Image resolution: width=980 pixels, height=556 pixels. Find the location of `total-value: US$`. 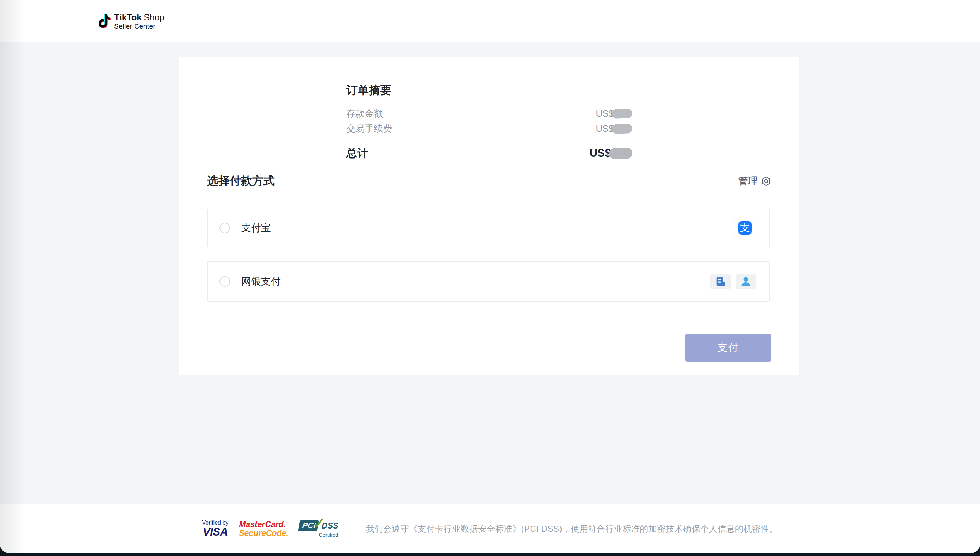

total-value: US$ is located at coordinates (611, 154).